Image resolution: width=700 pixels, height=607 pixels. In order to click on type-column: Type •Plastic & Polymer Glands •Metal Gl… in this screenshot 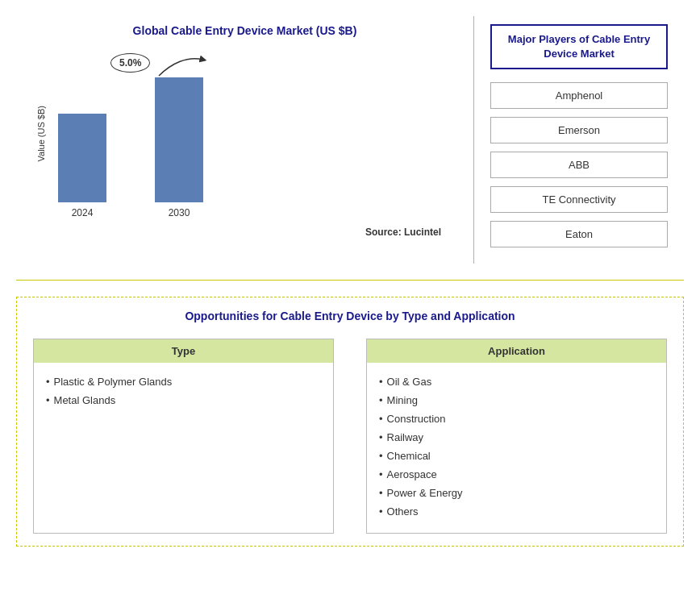, I will do `click(184, 436)`.